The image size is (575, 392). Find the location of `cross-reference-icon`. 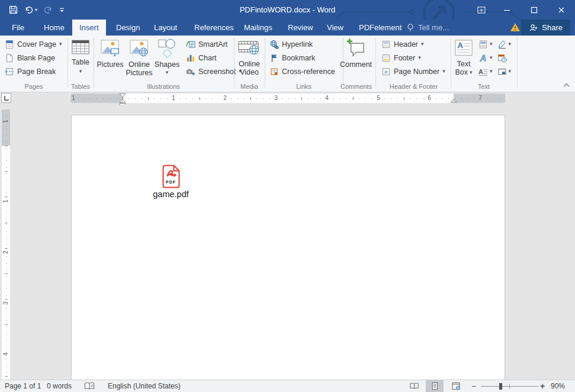

cross-reference-icon is located at coordinates (274, 72).